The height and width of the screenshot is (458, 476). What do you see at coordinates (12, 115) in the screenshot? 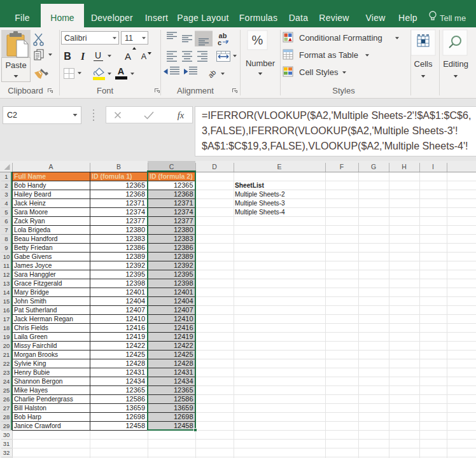
I see `svg-text: C2` at bounding box center [12, 115].